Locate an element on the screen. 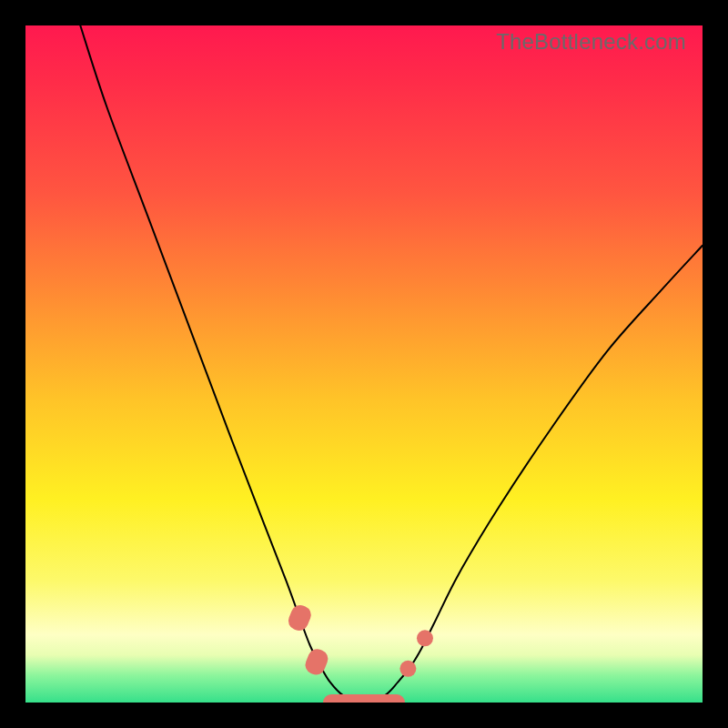 The height and width of the screenshot is (728, 728). bead-right-upper is located at coordinates (425, 638).